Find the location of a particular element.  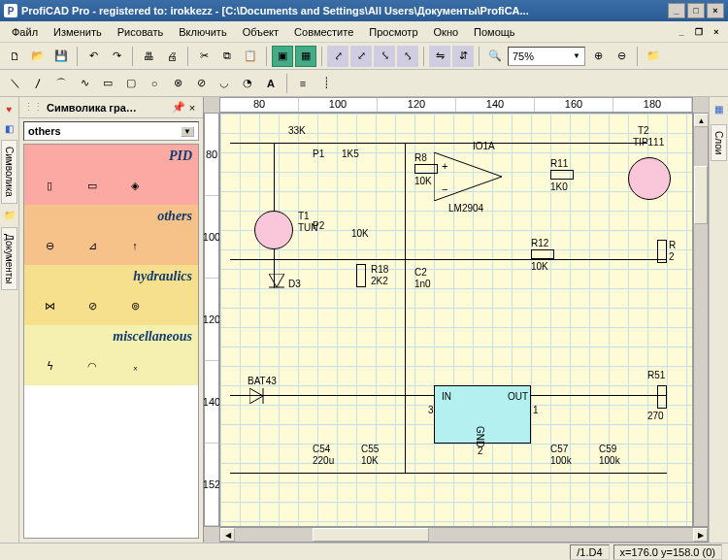

print-icon: 🖶 is located at coordinates (149, 56).